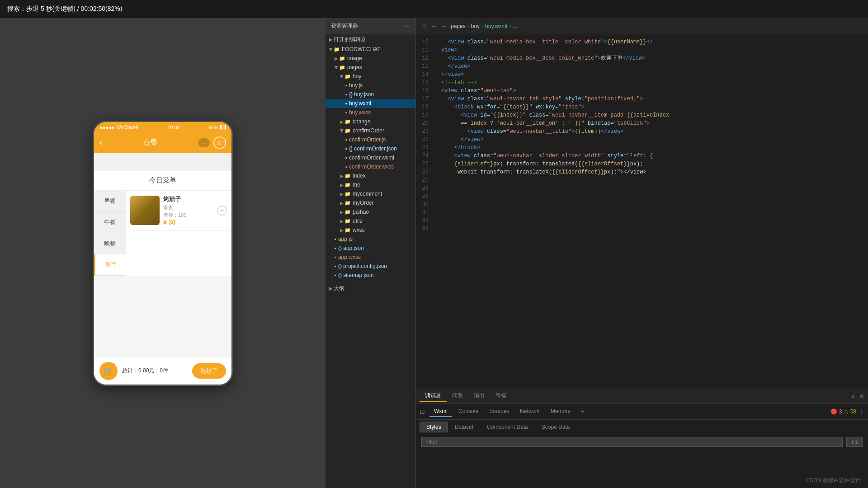  What do you see at coordinates (371, 212) in the screenshot?
I see `folder-paihao: ▶ 📁 paihao` at bounding box center [371, 212].